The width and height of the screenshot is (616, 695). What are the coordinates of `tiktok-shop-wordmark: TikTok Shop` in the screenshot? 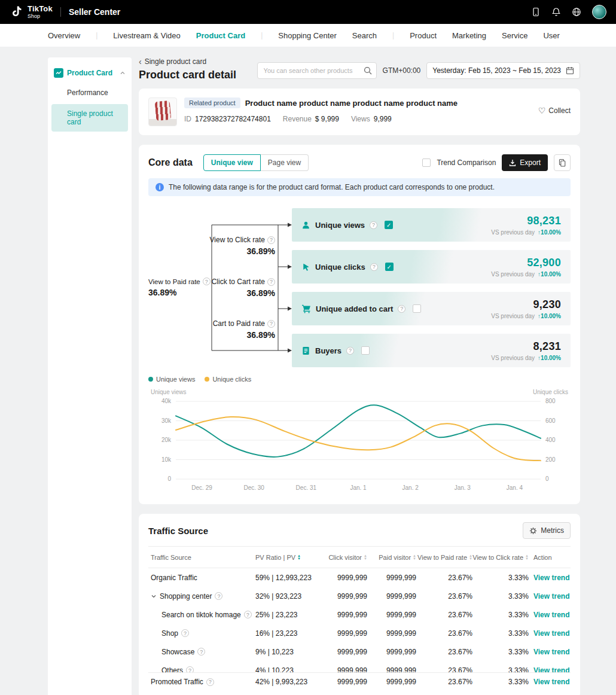 It's located at (40, 12).